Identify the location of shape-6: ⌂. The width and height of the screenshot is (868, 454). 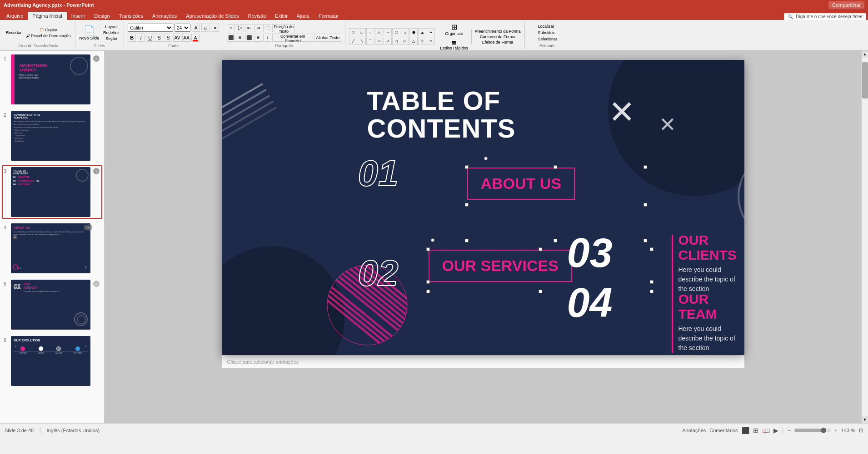
(405, 32).